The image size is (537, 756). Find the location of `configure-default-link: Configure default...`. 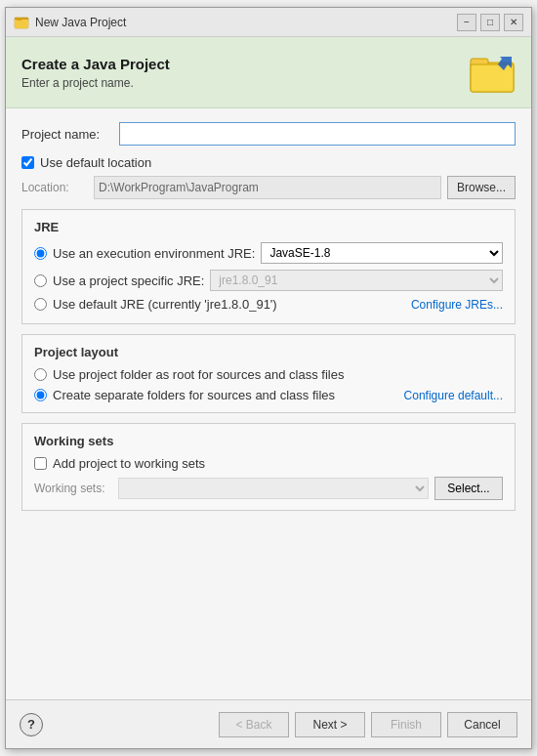

configure-default-link: Configure default... is located at coordinates (453, 396).